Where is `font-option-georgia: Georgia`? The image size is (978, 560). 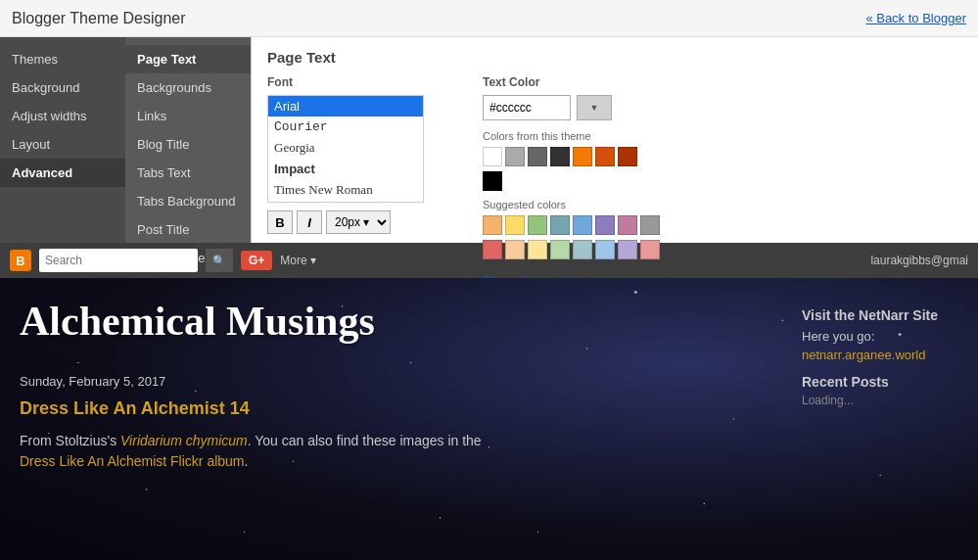
font-option-georgia: Georgia is located at coordinates (346, 148).